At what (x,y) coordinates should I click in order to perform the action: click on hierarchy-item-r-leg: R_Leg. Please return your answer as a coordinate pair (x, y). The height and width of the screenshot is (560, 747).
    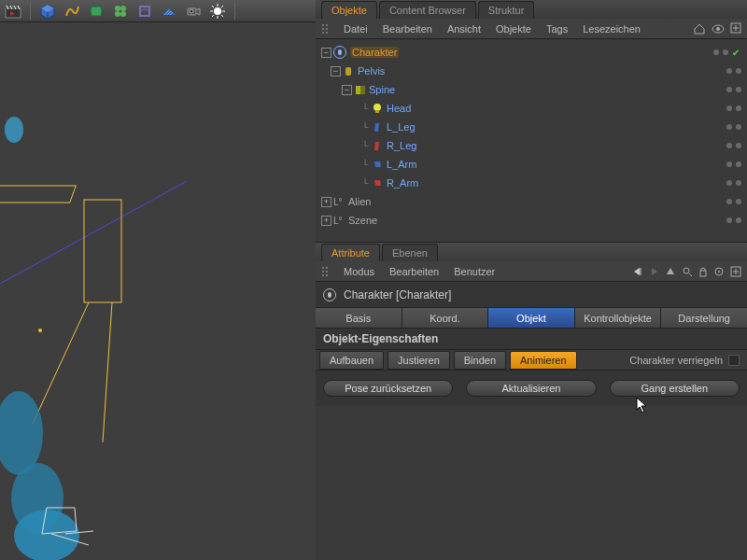
    Looking at the image, I should click on (549, 146).